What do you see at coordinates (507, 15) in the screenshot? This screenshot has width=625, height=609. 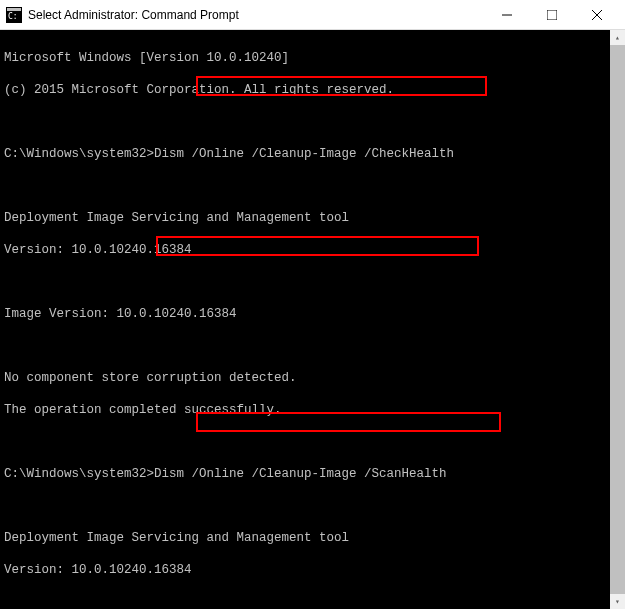 I see `minimize-icon` at bounding box center [507, 15].